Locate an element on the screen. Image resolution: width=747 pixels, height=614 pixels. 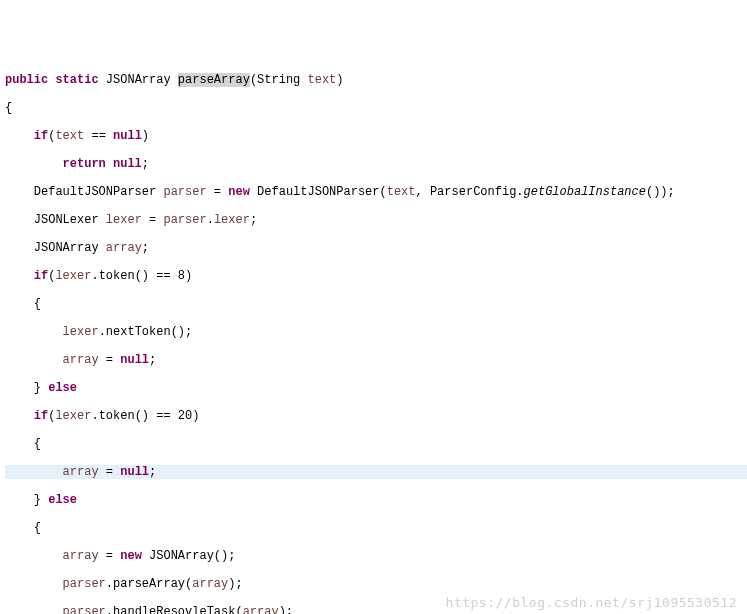
watermark-text: https://blog.csdn.net/srj1095530512 is located at coordinates (592, 603).